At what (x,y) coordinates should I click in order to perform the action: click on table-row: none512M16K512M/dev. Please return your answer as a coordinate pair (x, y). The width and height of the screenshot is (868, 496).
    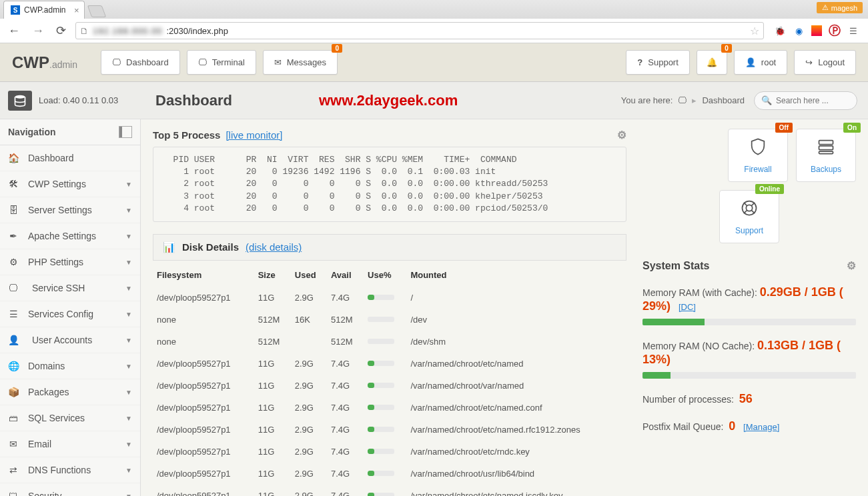
    Looking at the image, I should click on (390, 320).